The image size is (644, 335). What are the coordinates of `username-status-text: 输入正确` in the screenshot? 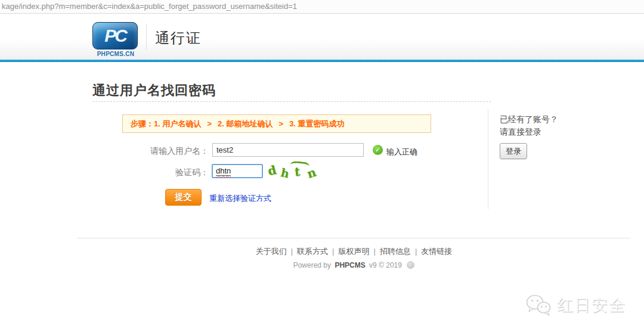 It's located at (402, 152).